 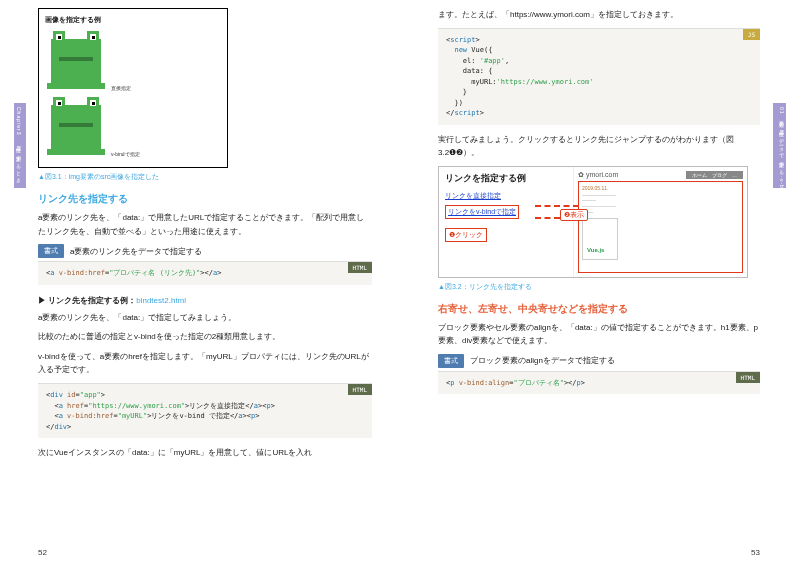 What do you see at coordinates (360, 268) in the screenshot?
I see `code-lang-html: HTML` at bounding box center [360, 268].